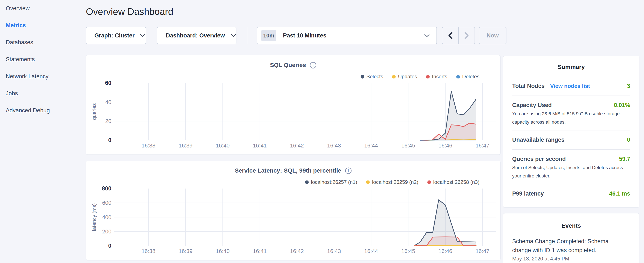  I want to click on summary-row-value: 0.01%, so click(622, 105).